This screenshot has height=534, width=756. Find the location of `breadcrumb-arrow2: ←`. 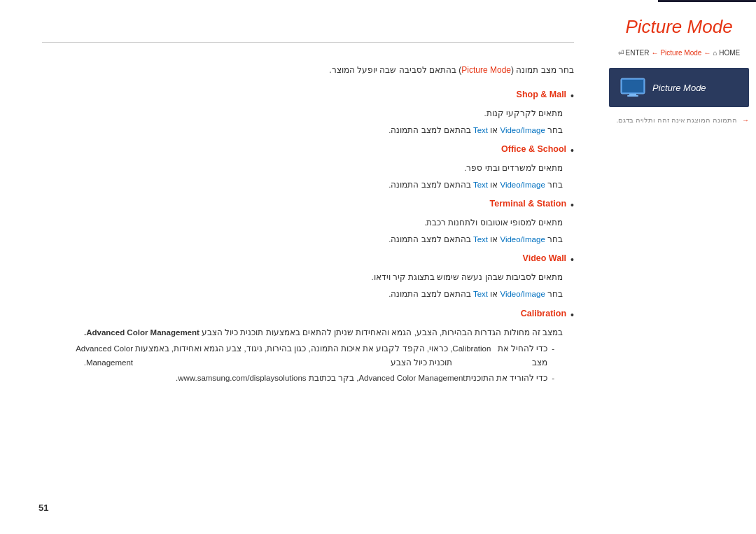

breadcrumb-arrow2: ← is located at coordinates (707, 53).